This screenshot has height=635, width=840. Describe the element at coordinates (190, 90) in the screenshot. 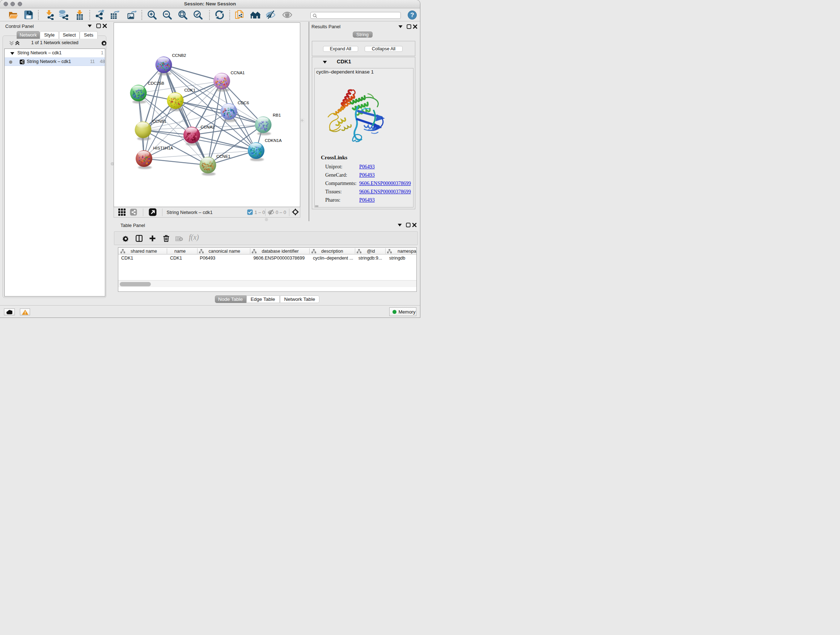

I see `svg-text: CDK1` at that location.